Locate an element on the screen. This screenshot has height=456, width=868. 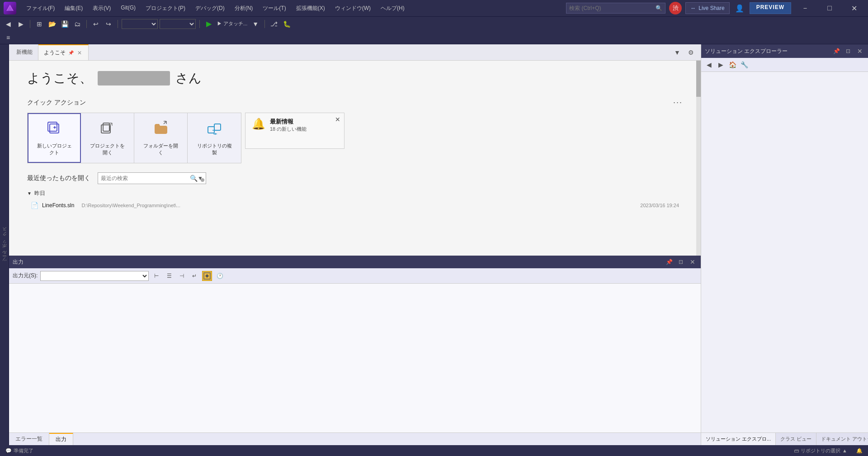
tab-pin-icon: 📌 is located at coordinates (71, 52).